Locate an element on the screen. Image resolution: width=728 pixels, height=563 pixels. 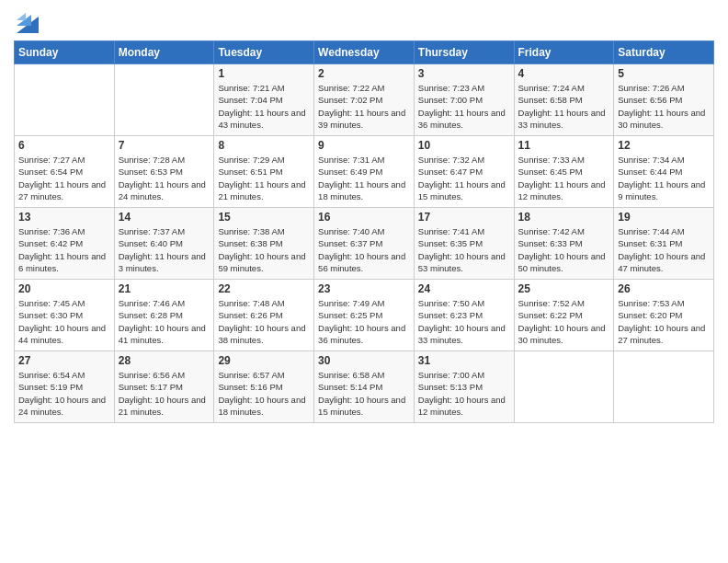
calendar-cell: 6Sunrise: 7:27 AM Sunset: 6:54 PM Daylig… is located at coordinates (64, 172).